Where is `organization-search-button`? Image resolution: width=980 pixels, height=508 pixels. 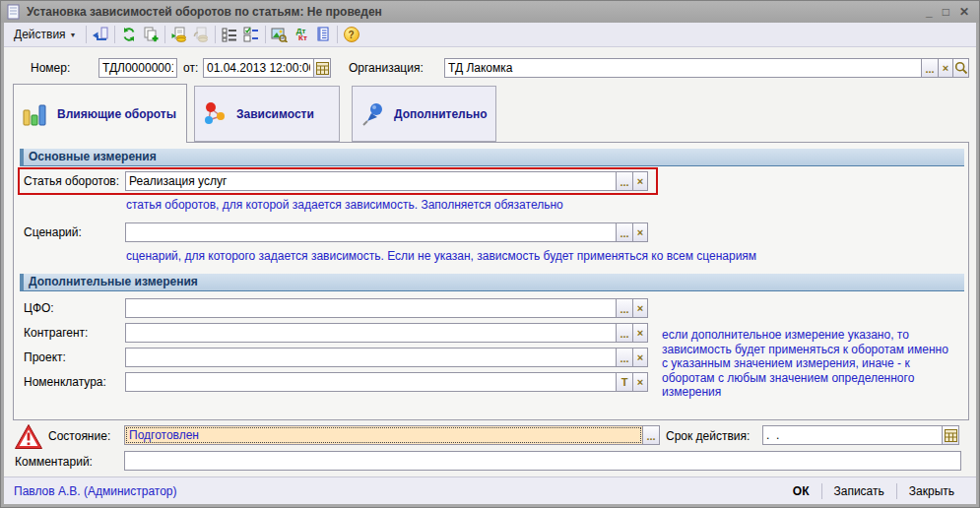 organization-search-button is located at coordinates (961, 68).